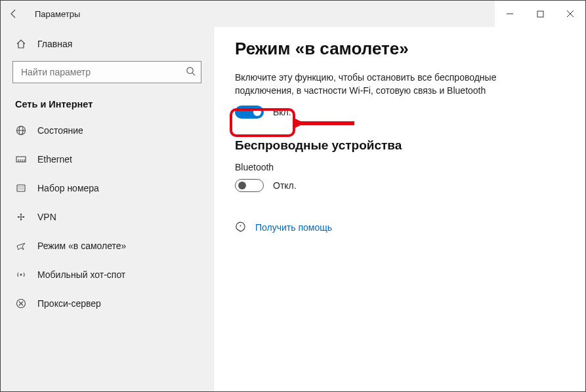  What do you see at coordinates (400, 167) in the screenshot?
I see `bluetooth-label: Bluetooth` at bounding box center [400, 167].